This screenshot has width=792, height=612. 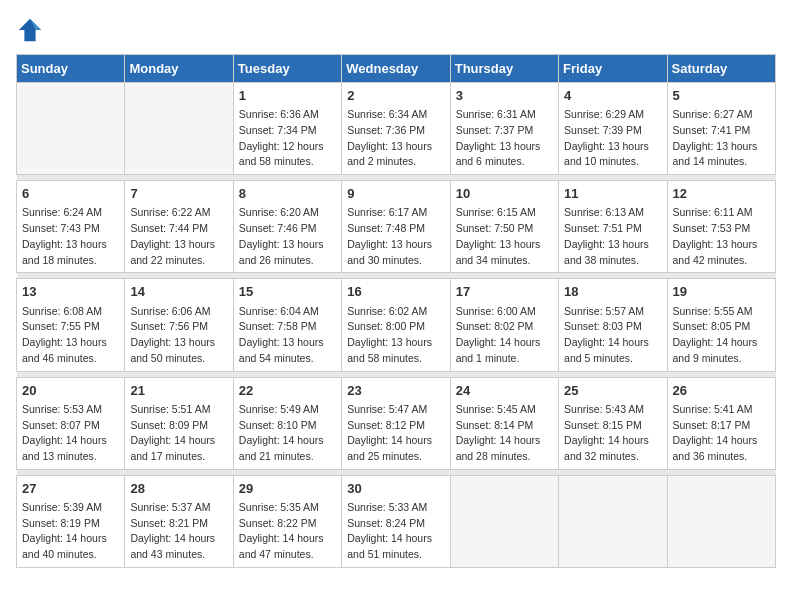 I want to click on calendar-cell: 7Sunrise: 6:22 AM Sunset: 7:44 PM Daylig…, so click(x=179, y=227).